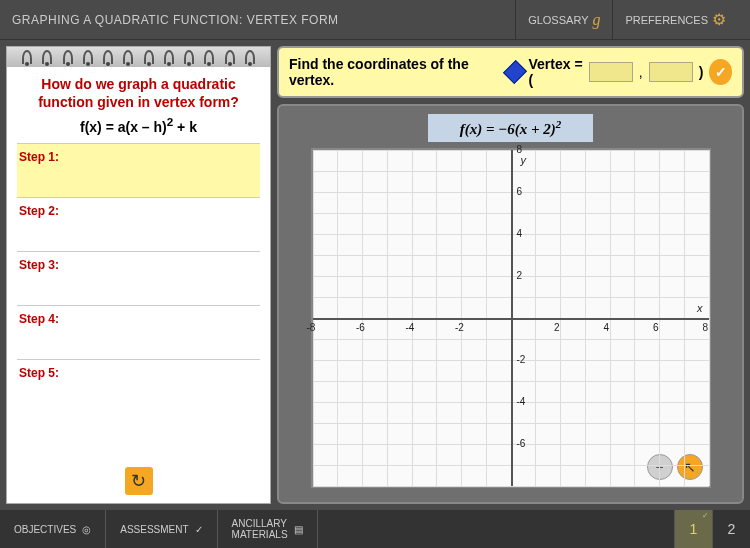 Image resolution: width=750 pixels, height=548 pixels. Describe the element at coordinates (138, 332) in the screenshot. I see `step-4: Step 4:` at that location.